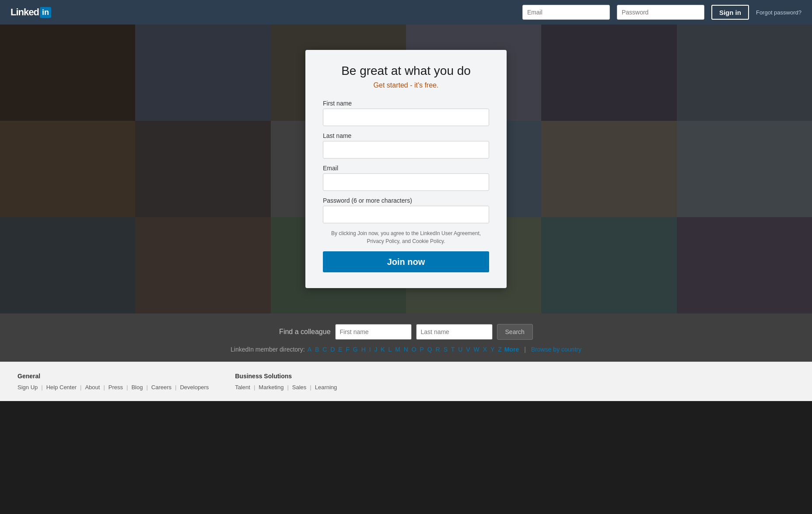  What do you see at coordinates (161, 387) in the screenshot?
I see `footer-general-link: Careers` at bounding box center [161, 387].